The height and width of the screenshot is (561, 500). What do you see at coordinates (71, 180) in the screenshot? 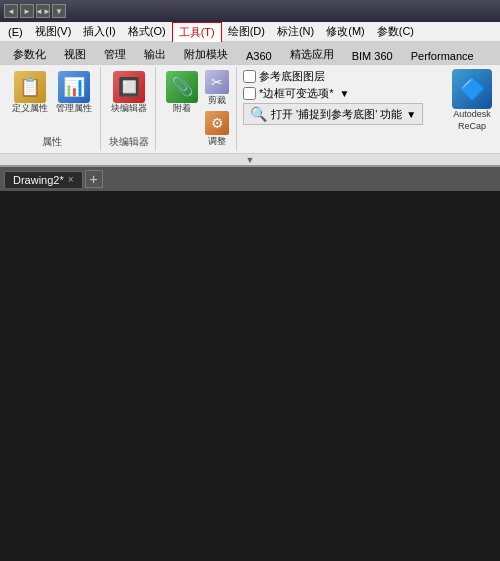
I see `doc-tab-close-button: ×` at bounding box center [71, 180].